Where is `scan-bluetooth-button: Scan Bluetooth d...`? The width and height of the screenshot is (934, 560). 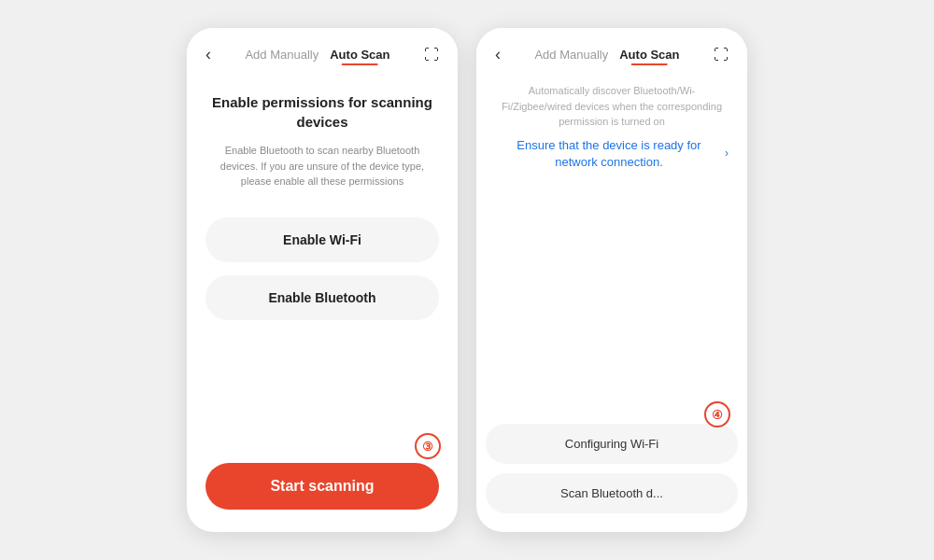
scan-bluetooth-button: Scan Bluetooth d... is located at coordinates (612, 493).